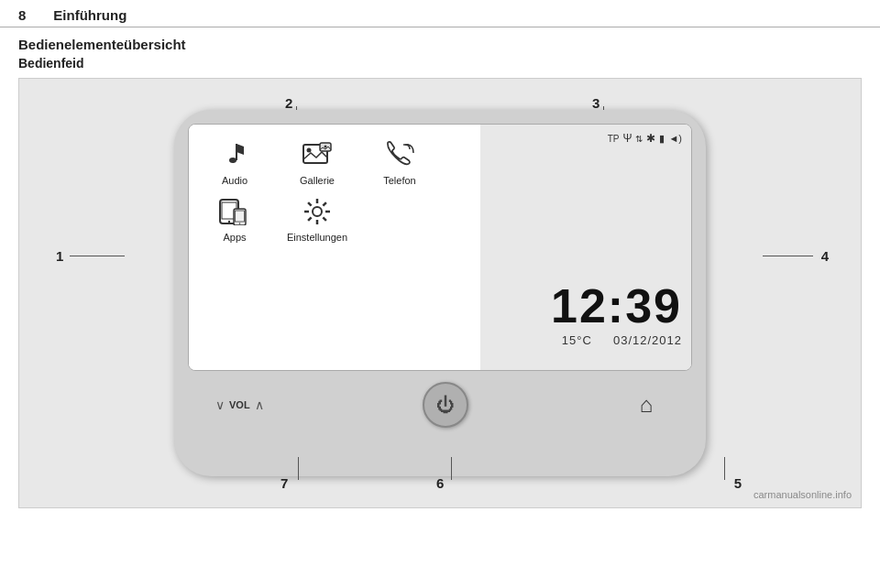 This screenshot has width=880, height=588. What do you see at coordinates (240, 405) in the screenshot?
I see `vol-control: ∨ VOL ∧` at bounding box center [240, 405].